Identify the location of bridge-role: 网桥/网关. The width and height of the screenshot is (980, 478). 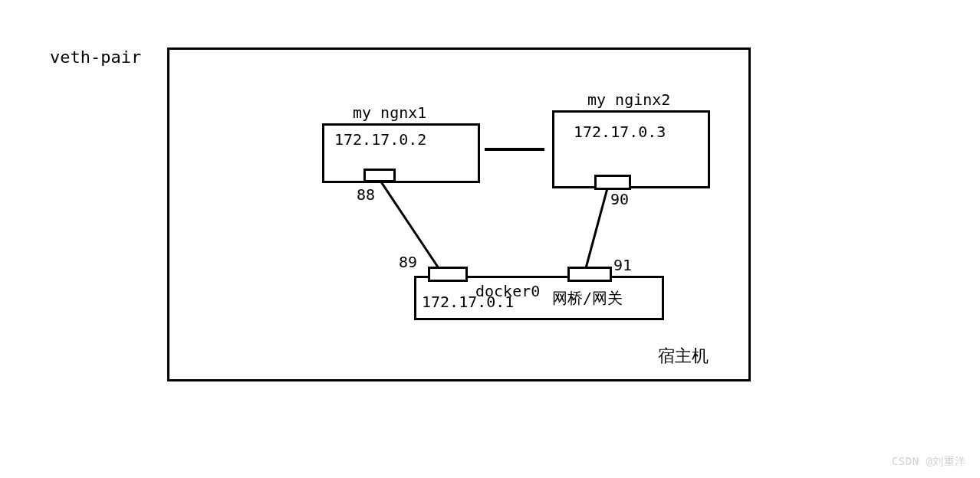
(587, 299).